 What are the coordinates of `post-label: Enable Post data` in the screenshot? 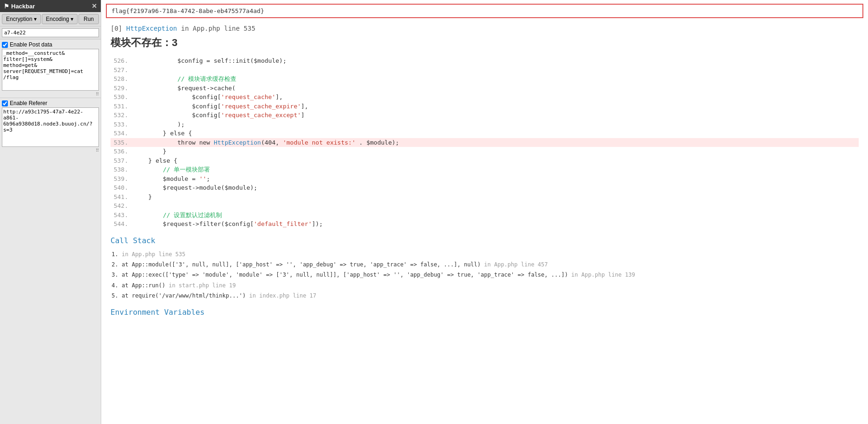 It's located at (31, 45).